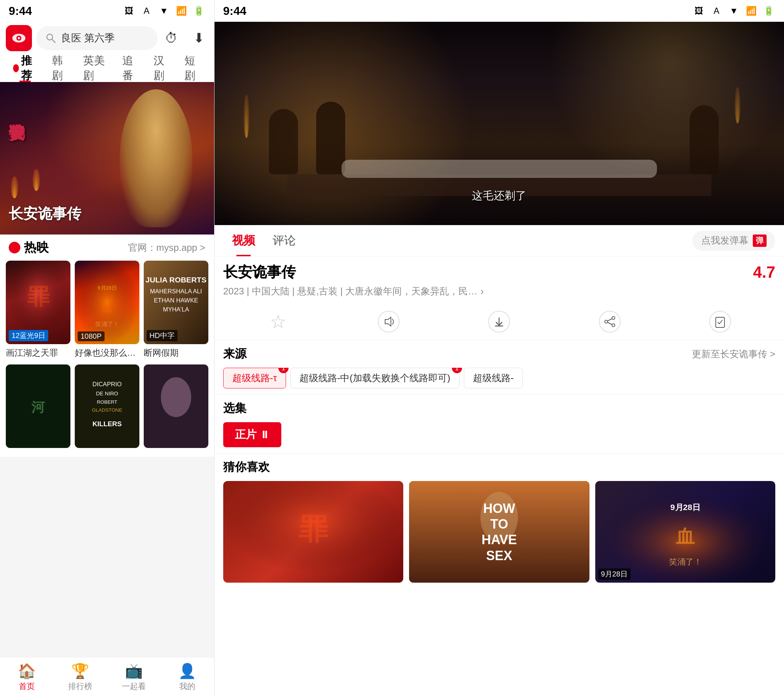 The width and height of the screenshot is (784, 697). I want to click on svg-text: MAHERSHALA ALI, so click(176, 291).